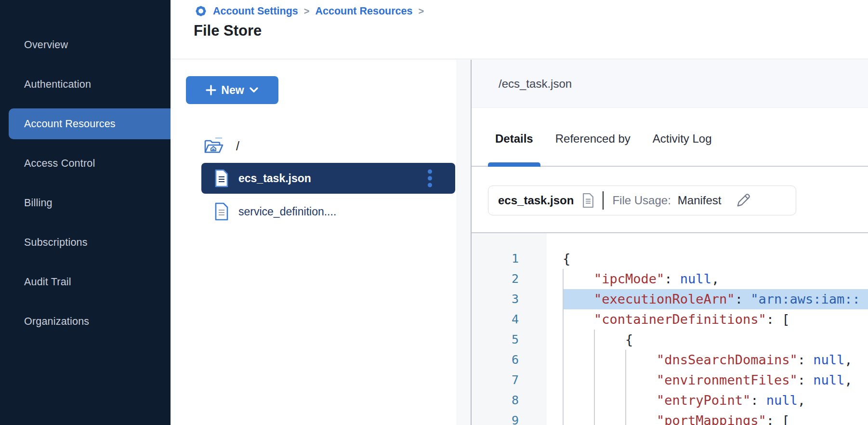  I want to click on code-text: "executionRoleArn": "arn:aws:iam::, so click(707, 299).